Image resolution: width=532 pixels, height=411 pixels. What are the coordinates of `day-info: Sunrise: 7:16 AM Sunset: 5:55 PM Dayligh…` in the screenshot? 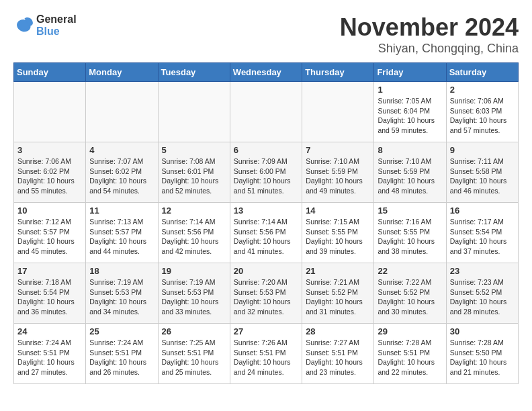 It's located at (410, 236).